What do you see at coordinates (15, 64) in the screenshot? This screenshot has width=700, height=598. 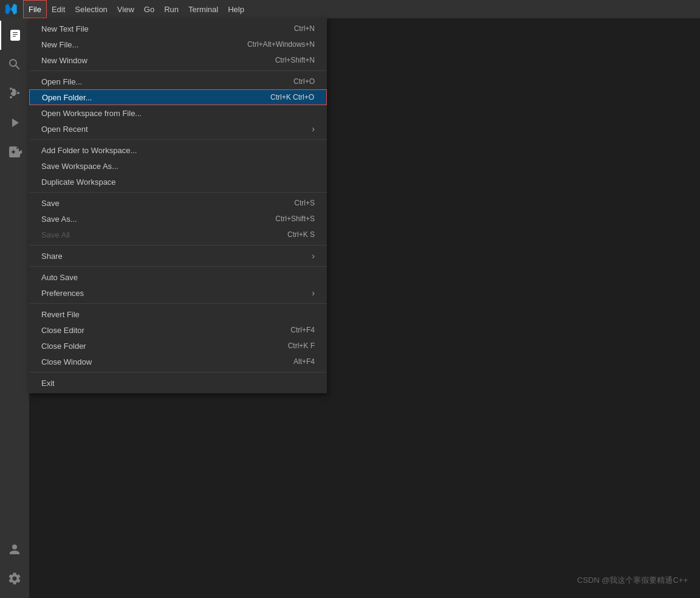 I see `activity-search-icon` at bounding box center [15, 64].